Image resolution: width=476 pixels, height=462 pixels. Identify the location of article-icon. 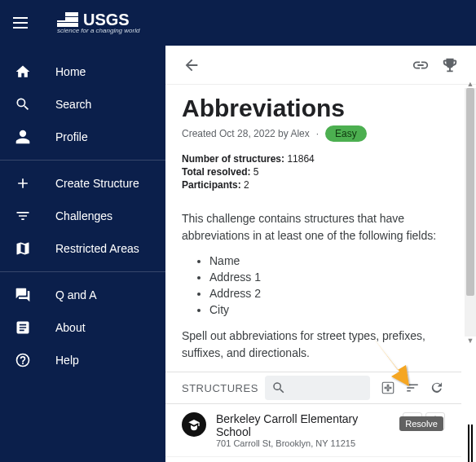
(23, 328).